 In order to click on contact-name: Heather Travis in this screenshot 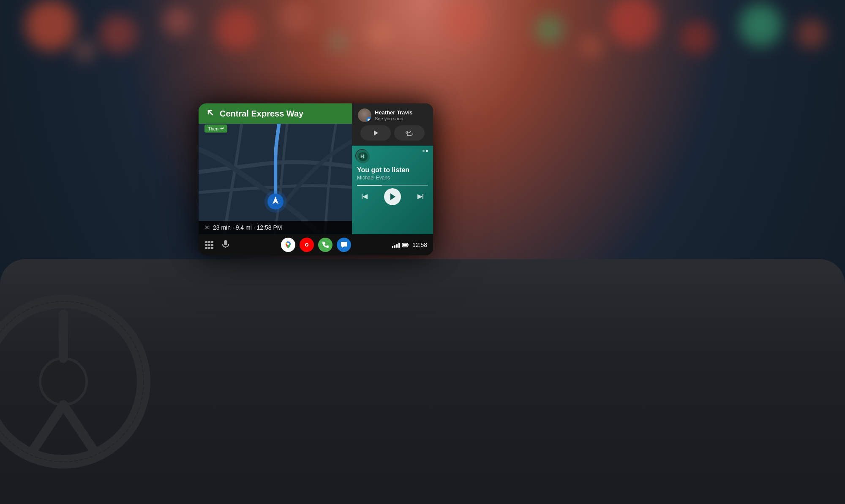, I will do `click(401, 113)`.